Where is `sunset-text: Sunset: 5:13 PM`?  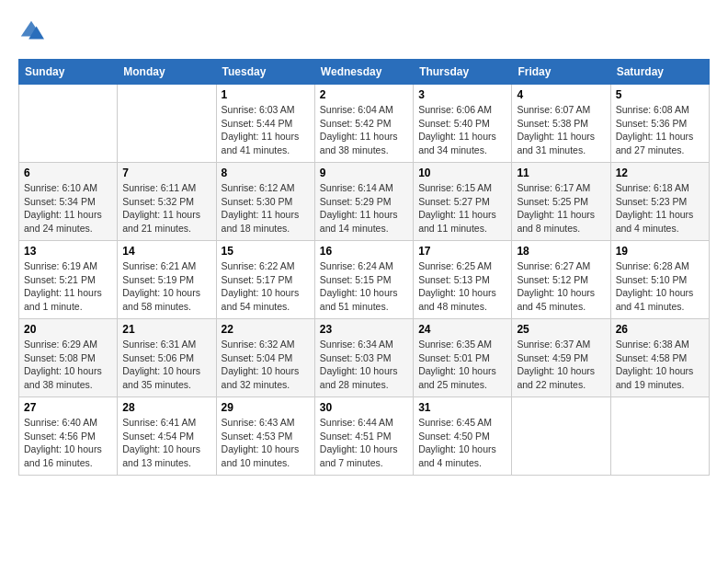
sunset-text: Sunset: 5:13 PM is located at coordinates (462, 280).